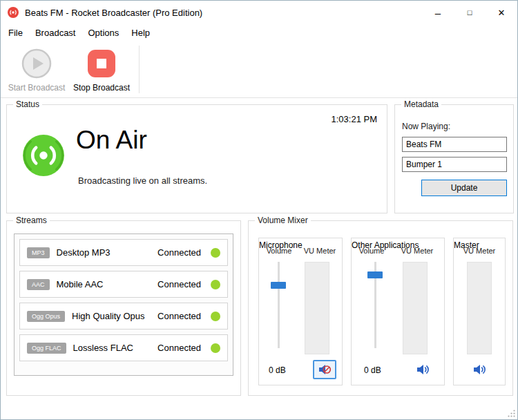 This screenshot has height=420, width=518. What do you see at coordinates (102, 70) in the screenshot?
I see `stop-broadcast-button: Stop Broadcast` at bounding box center [102, 70].